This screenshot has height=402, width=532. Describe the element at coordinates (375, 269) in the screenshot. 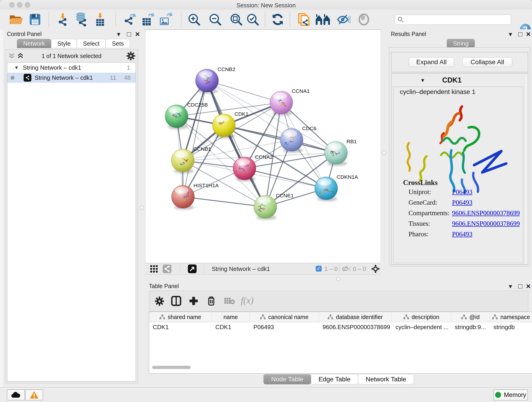

I see `birds-eye-view-icon` at that location.